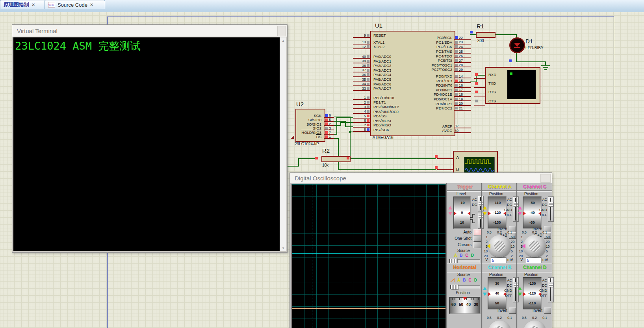  What do you see at coordinates (465, 267) in the screenshot?
I see `panel-title: Horizontal` at bounding box center [465, 267].